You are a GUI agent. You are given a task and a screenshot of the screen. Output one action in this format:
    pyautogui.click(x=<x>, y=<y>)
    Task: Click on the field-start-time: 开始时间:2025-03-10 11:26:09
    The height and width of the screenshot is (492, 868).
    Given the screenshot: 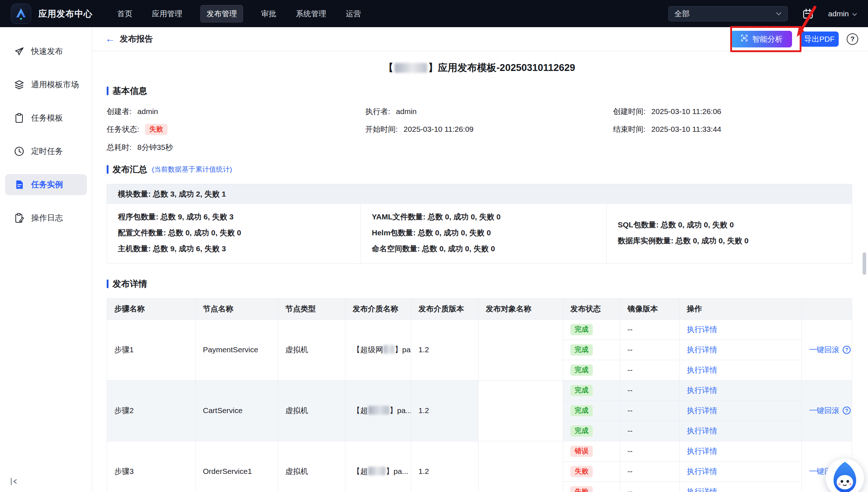 What is the action you would take?
    pyautogui.click(x=489, y=130)
    